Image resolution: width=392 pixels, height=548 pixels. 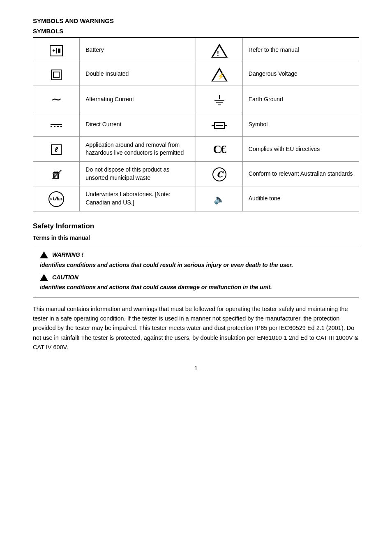 What do you see at coordinates (68, 255) in the screenshot?
I see `warning-label: WARNING !` at bounding box center [68, 255].